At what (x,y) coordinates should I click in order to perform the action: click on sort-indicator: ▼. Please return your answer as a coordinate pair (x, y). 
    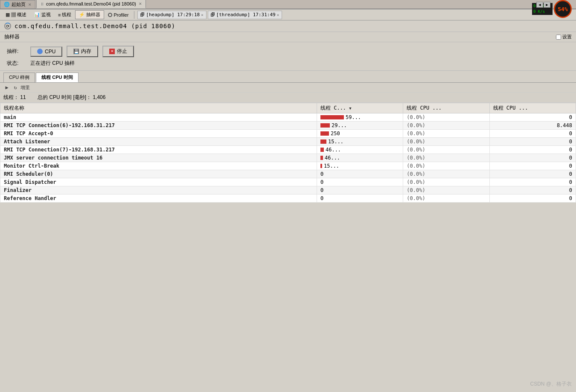
    Looking at the image, I should click on (350, 108).